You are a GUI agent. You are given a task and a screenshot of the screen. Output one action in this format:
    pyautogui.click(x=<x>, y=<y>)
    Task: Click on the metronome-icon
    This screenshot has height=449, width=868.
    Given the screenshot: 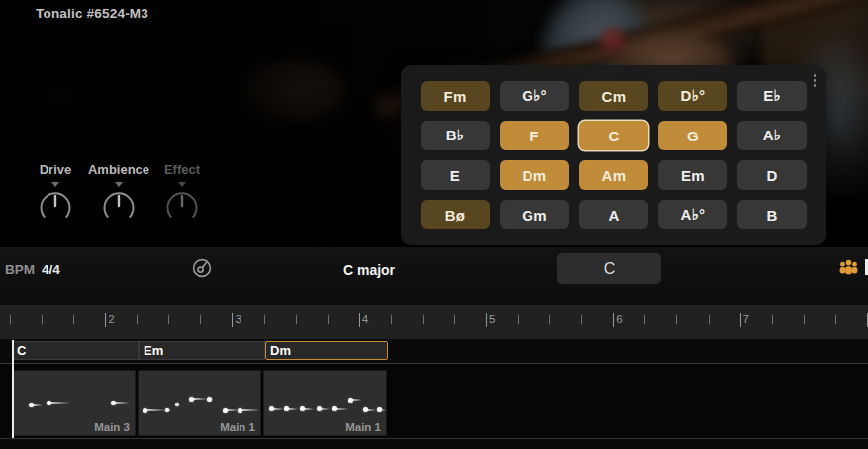 What is the action you would take?
    pyautogui.click(x=202, y=268)
    